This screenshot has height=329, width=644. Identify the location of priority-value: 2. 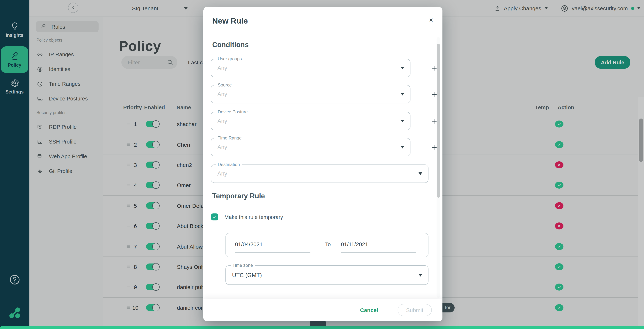
(136, 145).